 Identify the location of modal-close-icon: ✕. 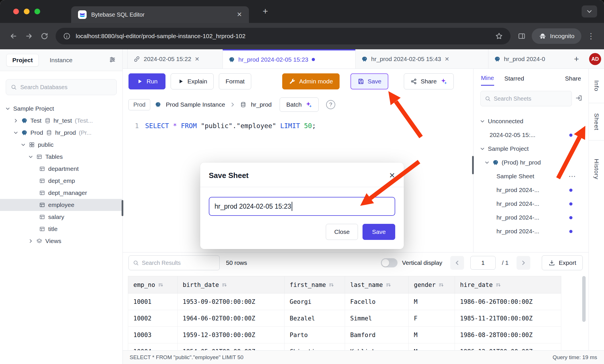
(392, 175).